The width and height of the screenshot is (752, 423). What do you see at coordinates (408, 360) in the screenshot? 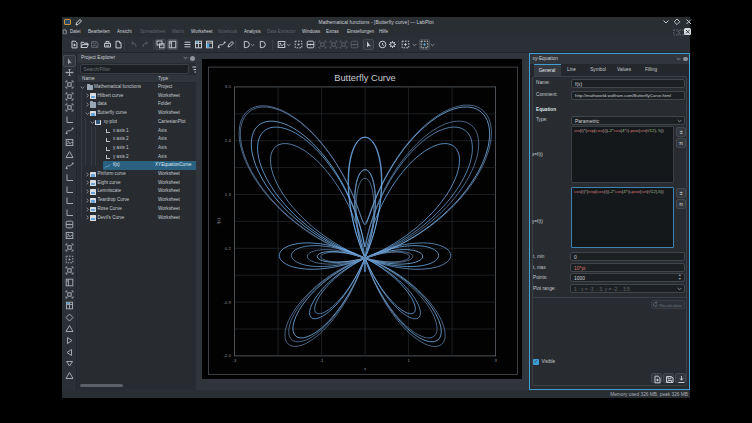
I see `svg-text: 1` at bounding box center [408, 360].